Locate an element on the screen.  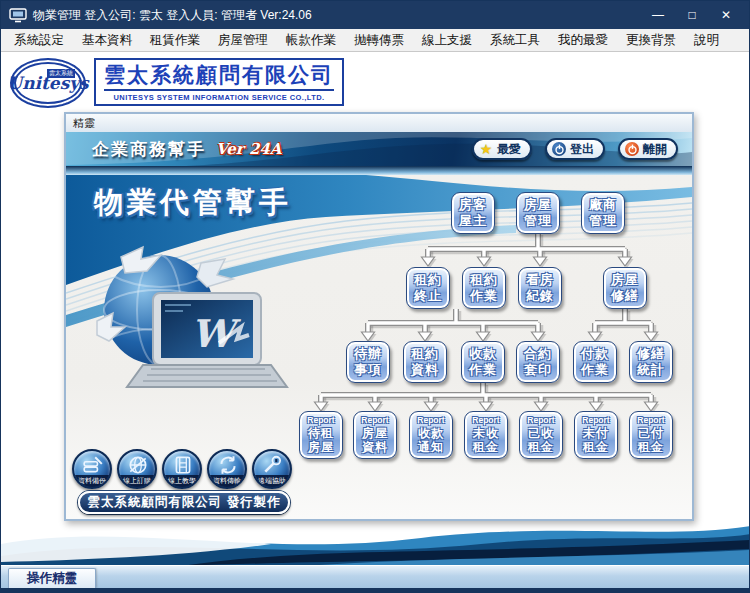
wizard-version: Ver 24A is located at coordinates (248, 149).